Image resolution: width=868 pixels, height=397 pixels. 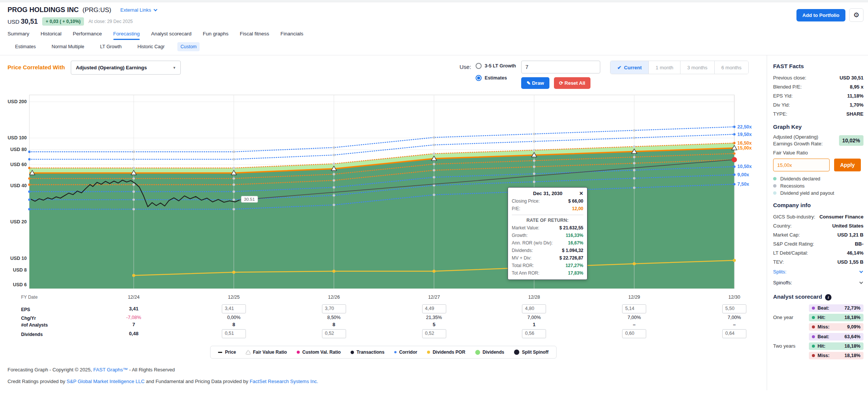 What do you see at coordinates (111, 47) in the screenshot?
I see `subtab-lt-growth: LT Growth` at bounding box center [111, 47].